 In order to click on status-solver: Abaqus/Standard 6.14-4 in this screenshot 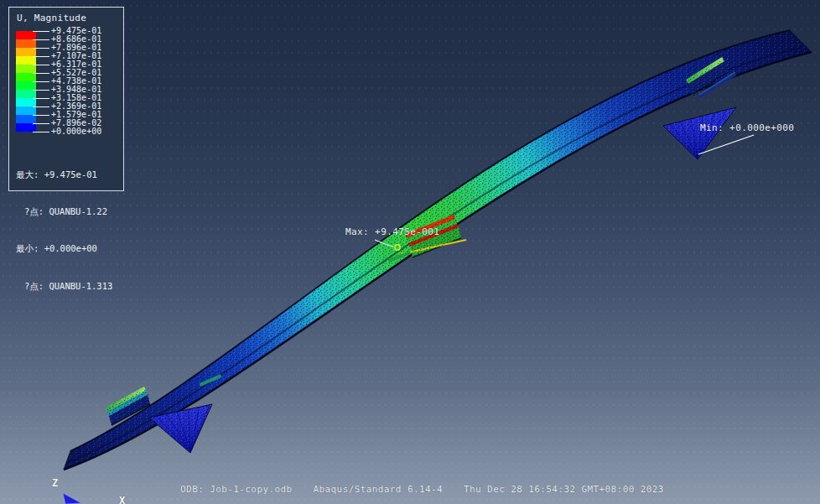, I will do `click(379, 490)`.